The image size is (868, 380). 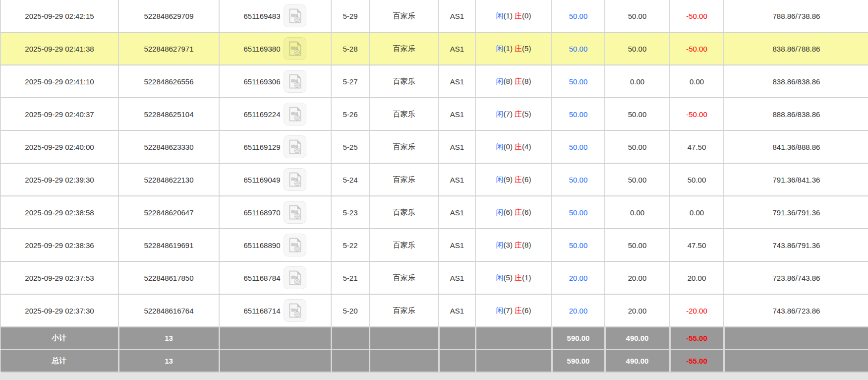 I want to click on winloss-value: -20.00, so click(x=697, y=311).